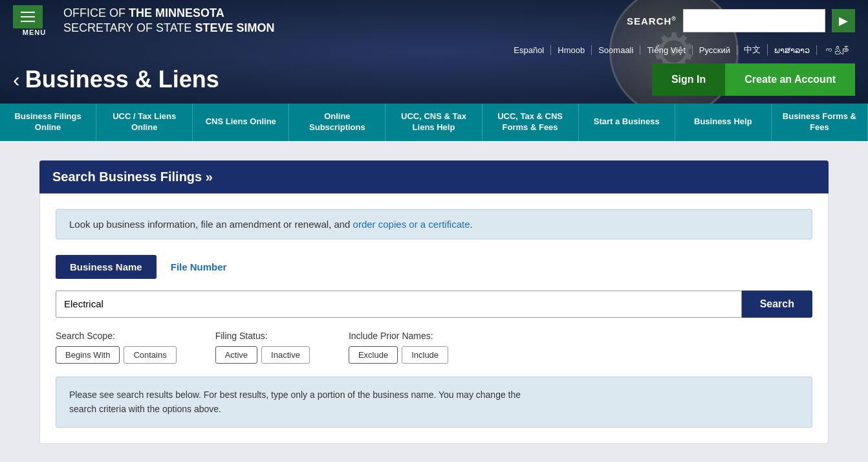  What do you see at coordinates (17, 80) in the screenshot?
I see `back-chevron: ‹` at bounding box center [17, 80].